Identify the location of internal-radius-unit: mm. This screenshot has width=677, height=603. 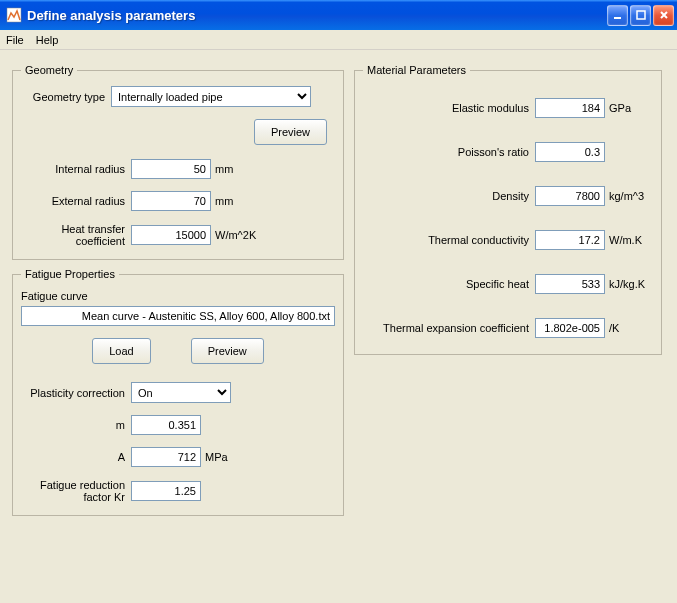
(222, 169).